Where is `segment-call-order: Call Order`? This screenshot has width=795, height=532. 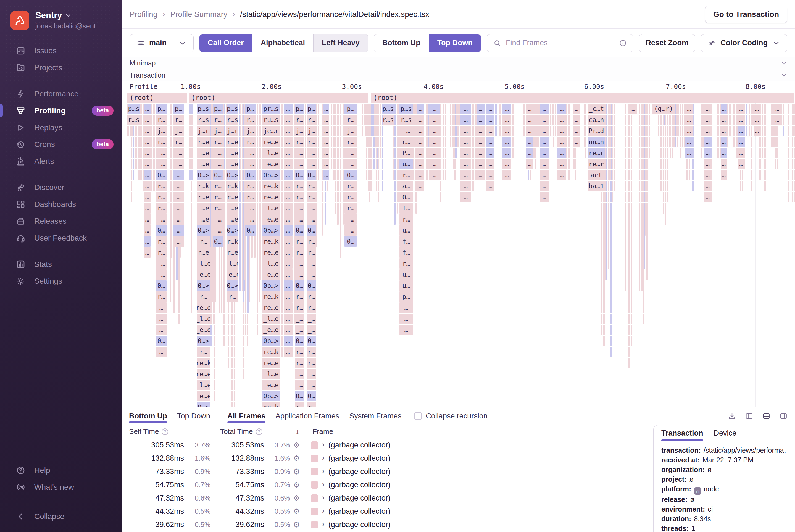 segment-call-order: Call Order is located at coordinates (226, 43).